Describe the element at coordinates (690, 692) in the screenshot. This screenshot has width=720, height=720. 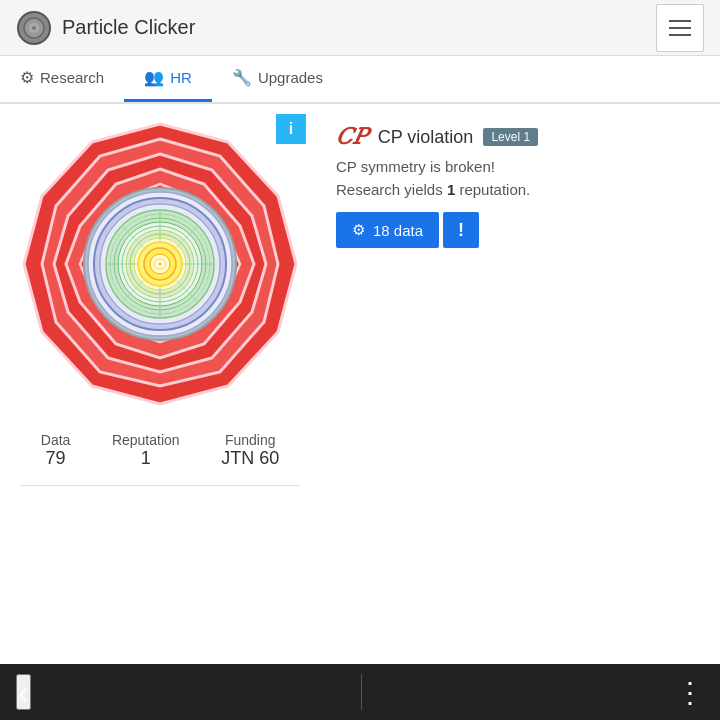
I see `more-button: ⋮` at that location.